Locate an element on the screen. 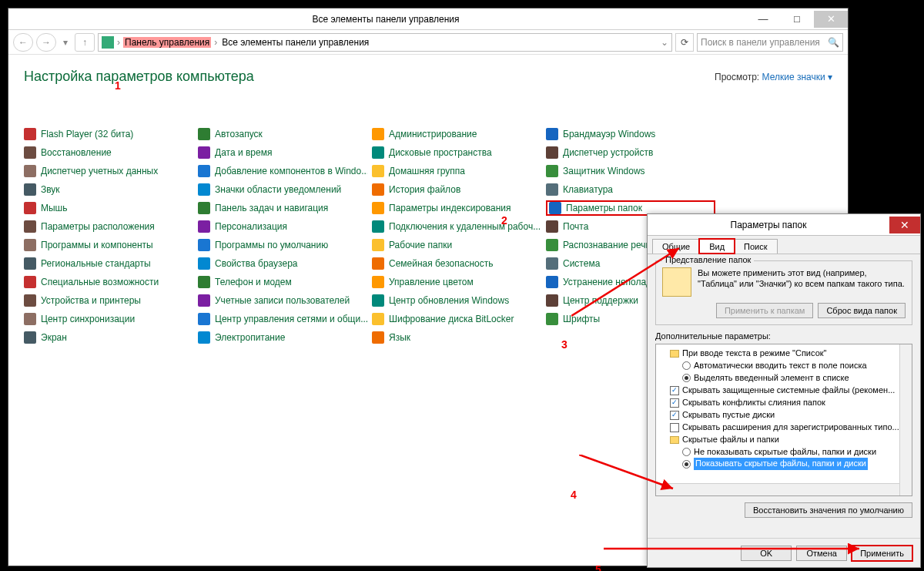 Image resolution: width=924 pixels, height=571 pixels. cp-item: Специальные возможности is located at coordinates (109, 282).